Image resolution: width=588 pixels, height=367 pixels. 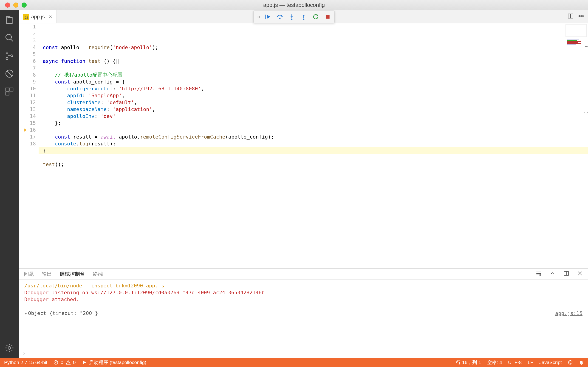 What do you see at coordinates (313, 96) in the screenshot?
I see `code-line: appId: 'SampleApp',` at bounding box center [313, 96].